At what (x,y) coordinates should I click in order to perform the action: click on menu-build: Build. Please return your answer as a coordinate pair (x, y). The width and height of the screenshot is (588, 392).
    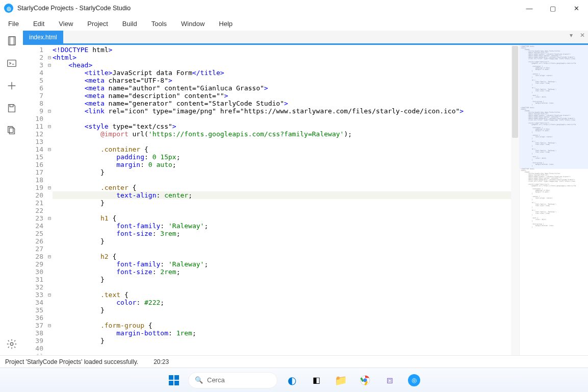
    Looking at the image, I should click on (130, 23).